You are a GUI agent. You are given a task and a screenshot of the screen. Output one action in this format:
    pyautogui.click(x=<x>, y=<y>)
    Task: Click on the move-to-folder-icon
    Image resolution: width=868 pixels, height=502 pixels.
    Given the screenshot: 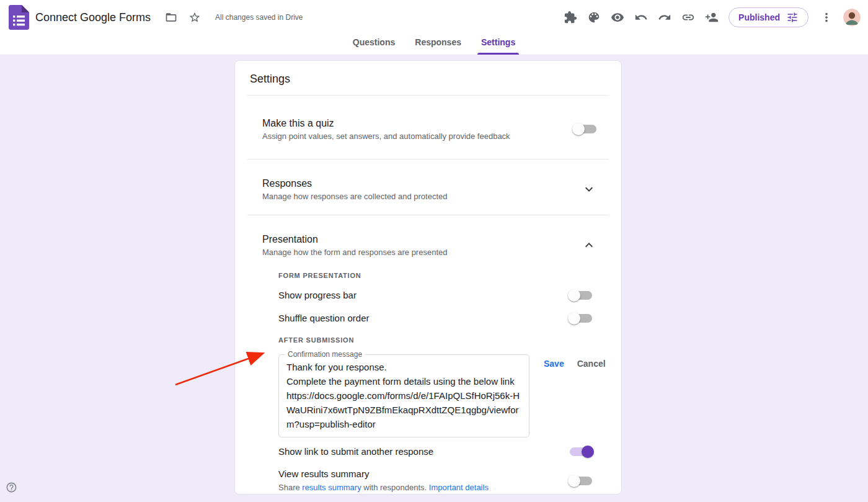 What is the action you would take?
    pyautogui.click(x=171, y=17)
    